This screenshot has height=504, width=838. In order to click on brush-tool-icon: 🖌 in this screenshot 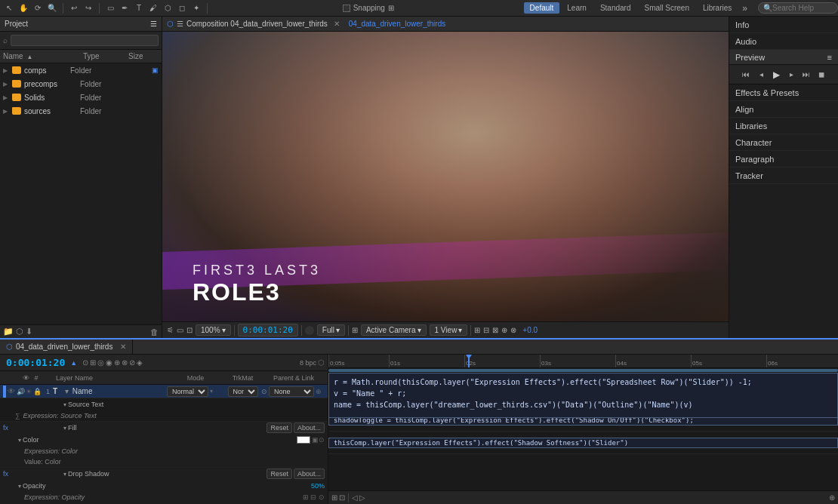, I will do `click(153, 8)`.